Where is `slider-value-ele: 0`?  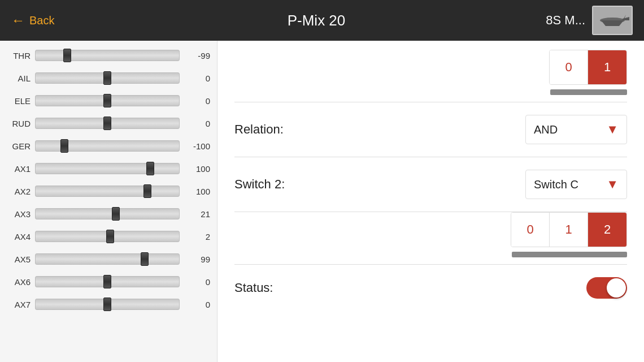 slider-value-ele: 0 is located at coordinates (197, 101).